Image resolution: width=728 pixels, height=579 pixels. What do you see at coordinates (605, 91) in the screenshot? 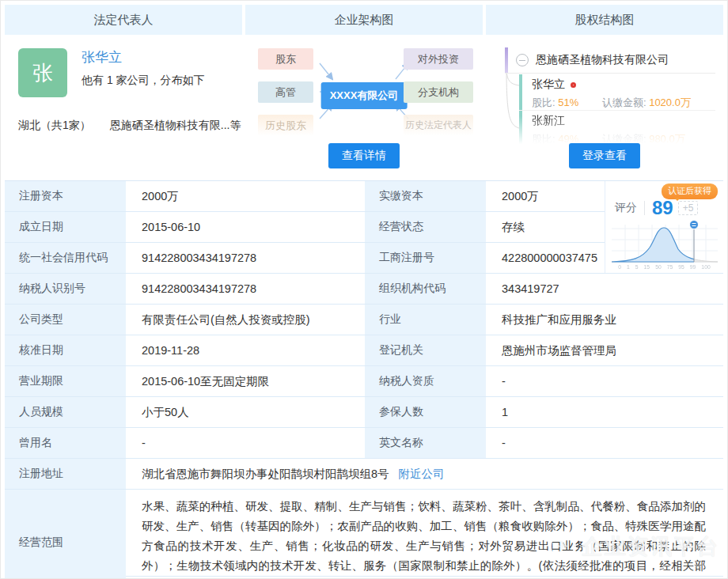
I see `equity-panel: 股权结构图 恩施硒圣植物科技有限公司 张华立` at bounding box center [605, 91].